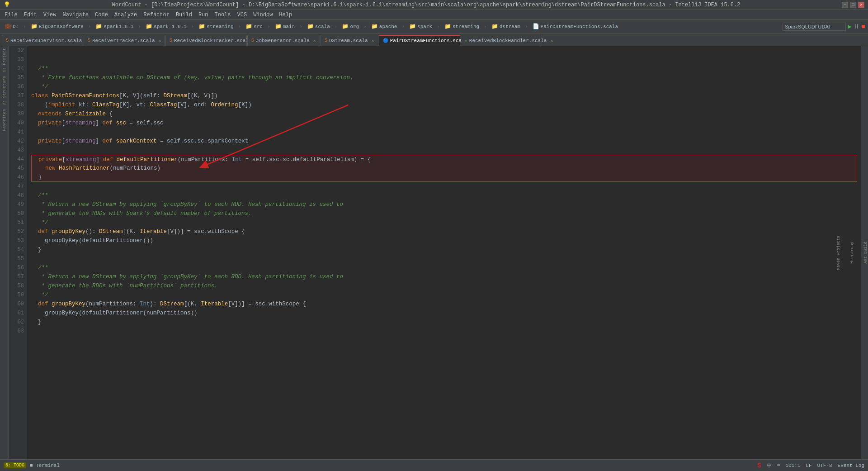  What do you see at coordinates (285, 26) in the screenshot?
I see `toolbar-main: 📁 main` at bounding box center [285, 26].